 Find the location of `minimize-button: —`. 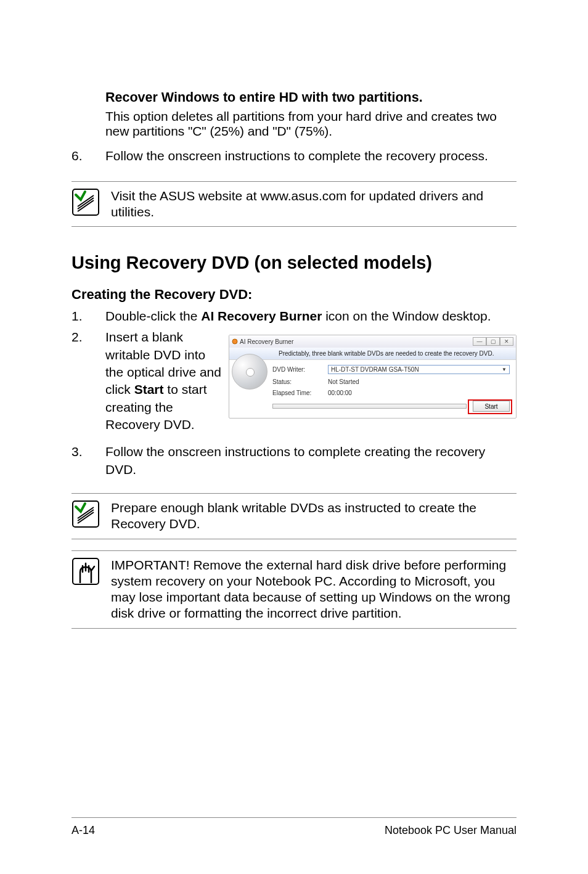

minimize-button: — is located at coordinates (480, 341).